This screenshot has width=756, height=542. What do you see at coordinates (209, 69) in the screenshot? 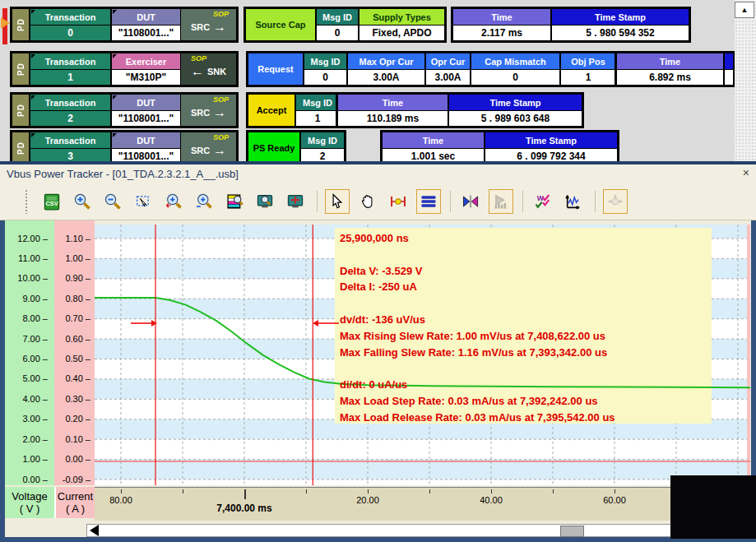
I see `sop-port-cell: SOP←SNK` at bounding box center [209, 69].